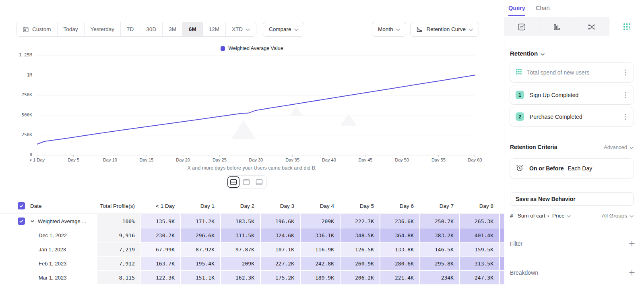 The width and height of the screenshot is (644, 288). What do you see at coordinates (440, 278) in the screenshot?
I see `retention-value-cell: 234K` at bounding box center [440, 278].